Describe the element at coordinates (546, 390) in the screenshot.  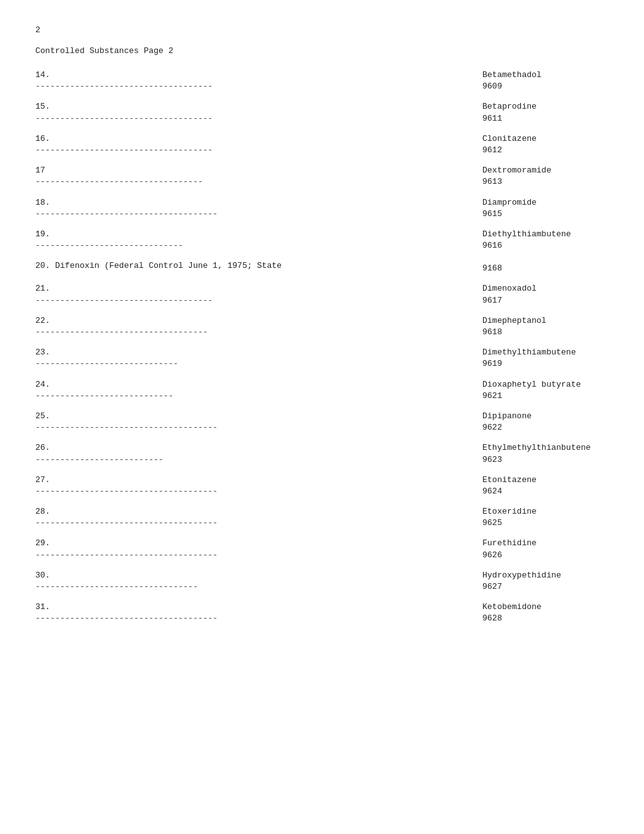
I see `entry-right: Dioxaphetyl butyrate 9621` at that location.